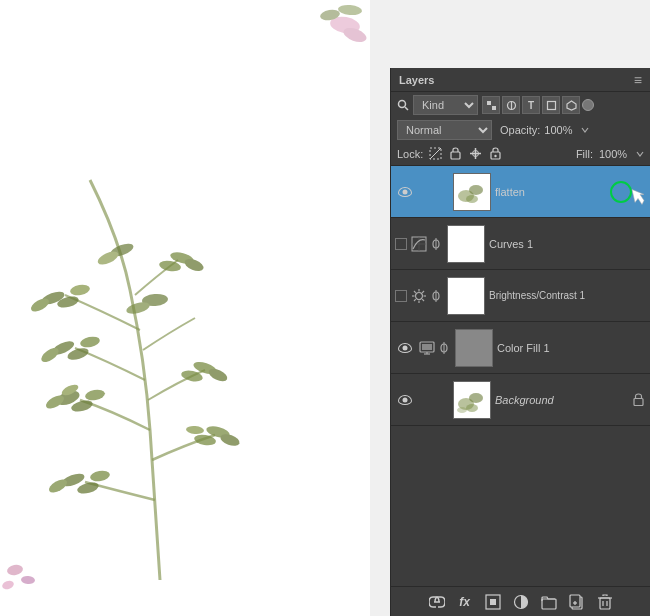 The height and width of the screenshot is (616, 650). I want to click on panel-menu-icon: ≡, so click(638, 80).